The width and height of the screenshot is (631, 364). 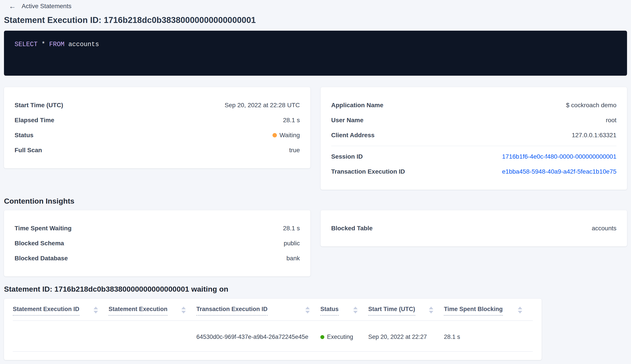 I want to click on sql-identifier: accounts, so click(x=84, y=44).